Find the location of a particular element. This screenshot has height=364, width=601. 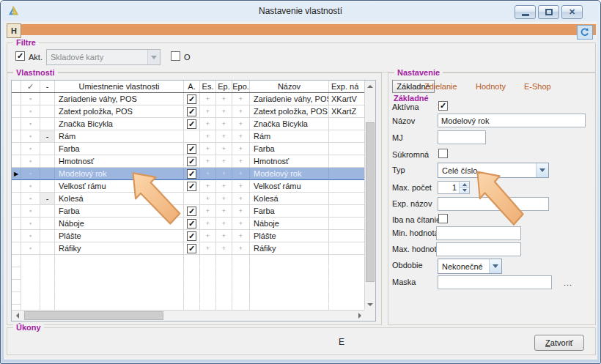

maska-input is located at coordinates (495, 283).